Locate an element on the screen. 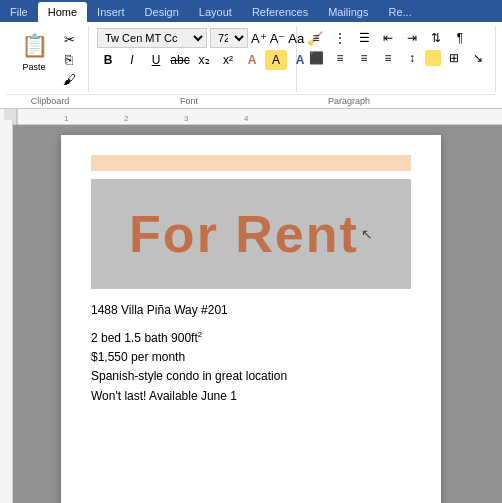 This screenshot has height=503, width=502. font-name-select: Tw Cen MT Cc is located at coordinates (152, 38).